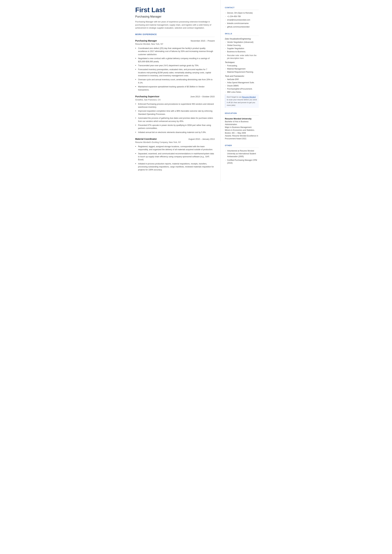 The height and width of the screenshot is (554, 392). I want to click on skill-item-g3-3: PurchasingNet eProcurement., so click(242, 89).